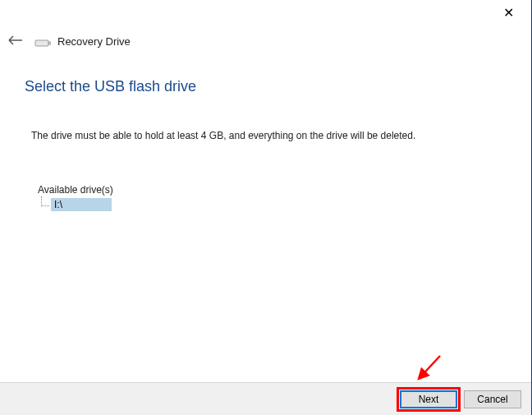  What do you see at coordinates (266, 399) in the screenshot?
I see `footer: Next Cancel` at bounding box center [266, 399].